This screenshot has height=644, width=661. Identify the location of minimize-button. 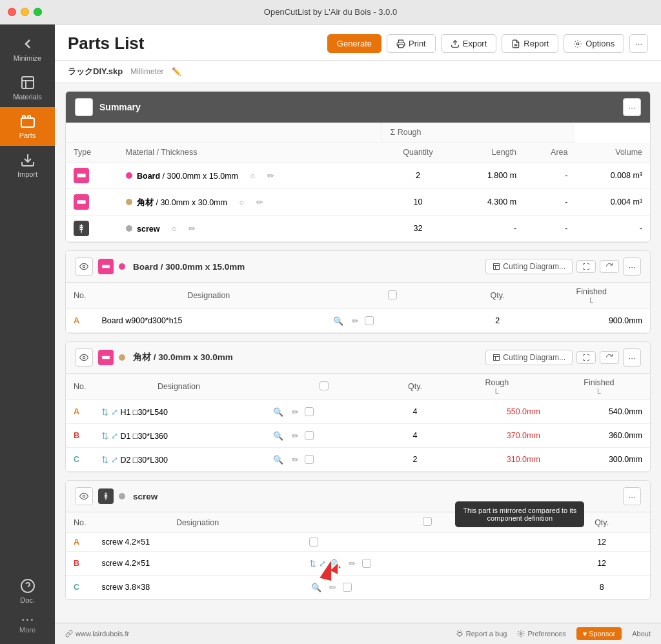
(25, 12).